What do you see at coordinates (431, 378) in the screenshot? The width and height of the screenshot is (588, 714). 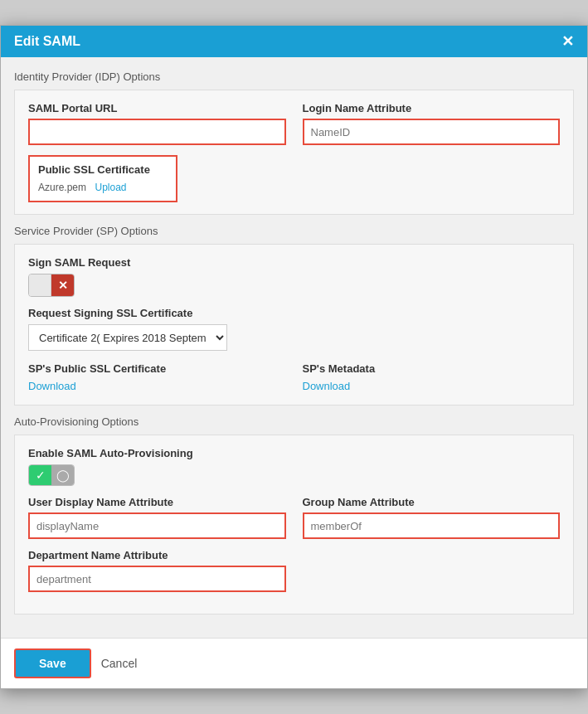 I see `sp-metadata-col: SP's Metadata Download` at bounding box center [431, 378].